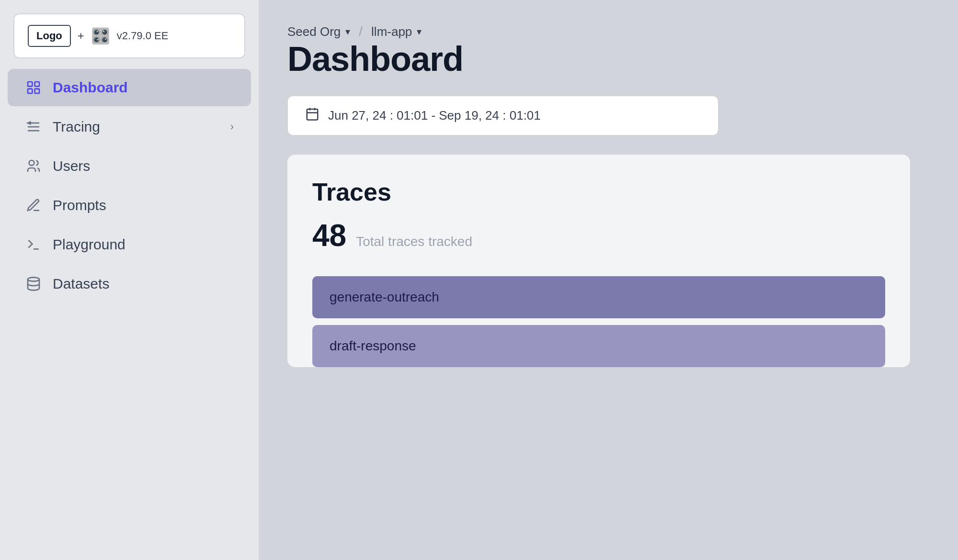  Describe the element at coordinates (129, 245) in the screenshot. I see `sidebar-item-playground: Playground` at that location.